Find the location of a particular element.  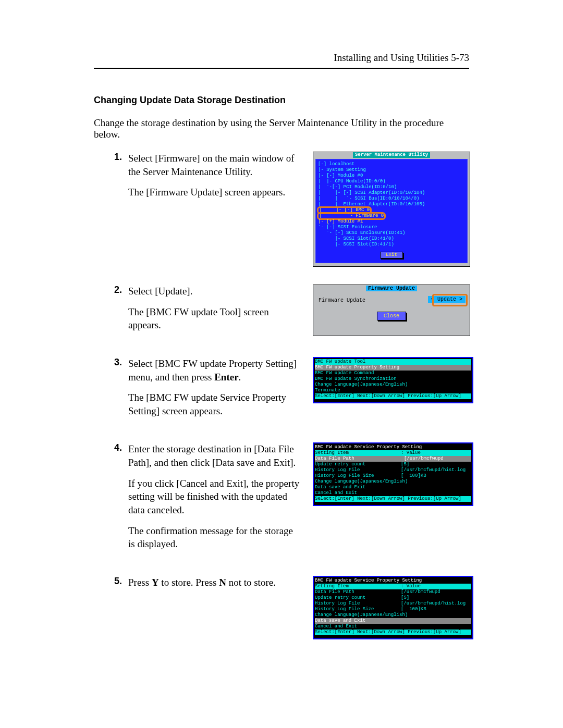

step-number: 1. is located at coordinates (108, 157).